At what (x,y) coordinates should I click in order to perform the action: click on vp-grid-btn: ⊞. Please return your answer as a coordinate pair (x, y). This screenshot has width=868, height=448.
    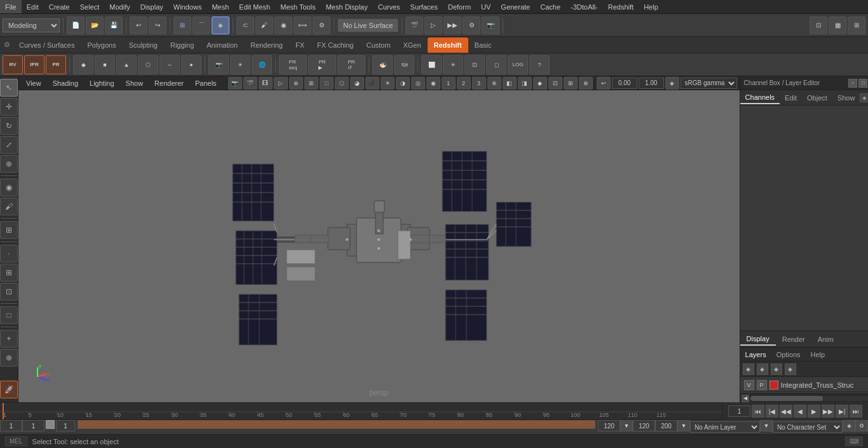
    Looking at the image, I should click on (311, 83).